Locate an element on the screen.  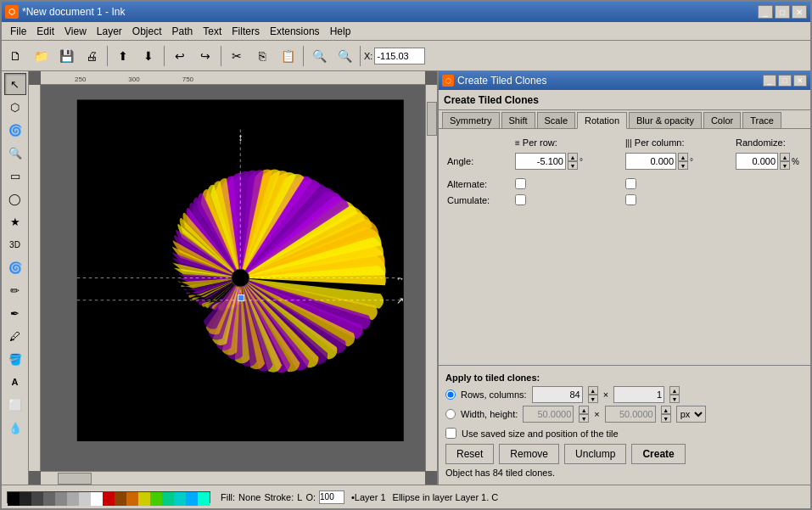
color-swatch-cyan is located at coordinates (180, 499).